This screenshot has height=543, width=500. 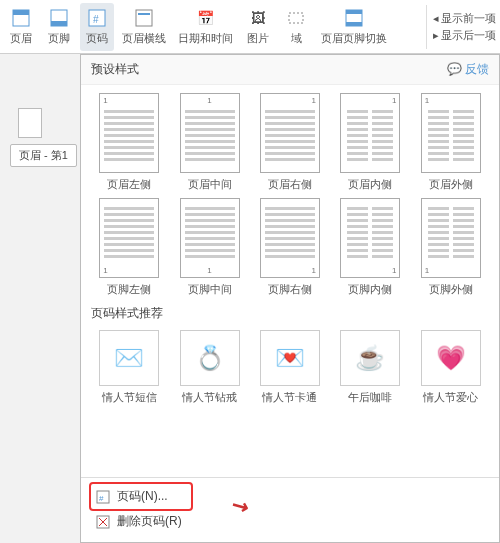 What do you see at coordinates (129, 358) in the screenshot?
I see `recommended-style-preview: ✉️` at bounding box center [129, 358].